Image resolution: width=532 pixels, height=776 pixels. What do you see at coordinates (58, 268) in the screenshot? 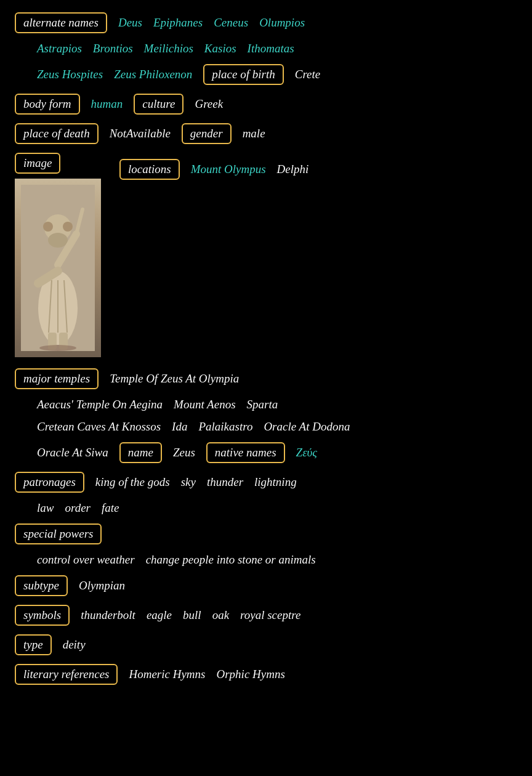
I see `statue-image` at bounding box center [58, 268].